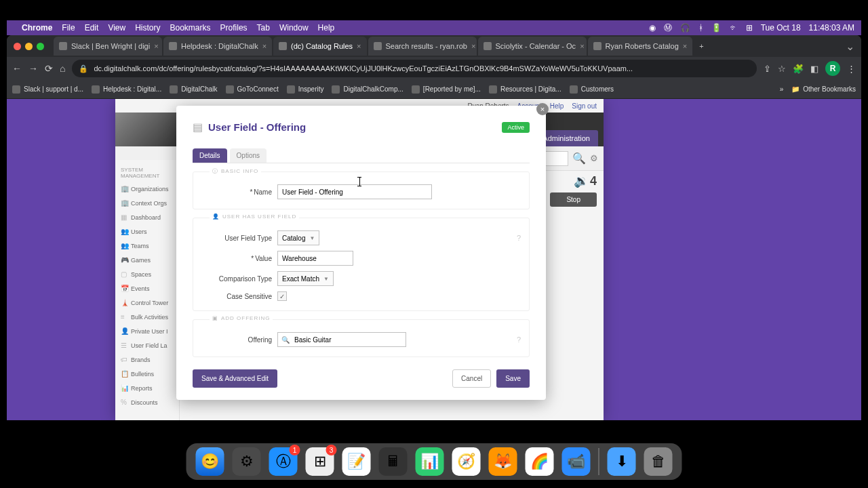 Image resolution: width=868 pixels, height=488 pixels. Describe the element at coordinates (540, 462) in the screenshot. I see `chrome-icon: 🌈` at that location.